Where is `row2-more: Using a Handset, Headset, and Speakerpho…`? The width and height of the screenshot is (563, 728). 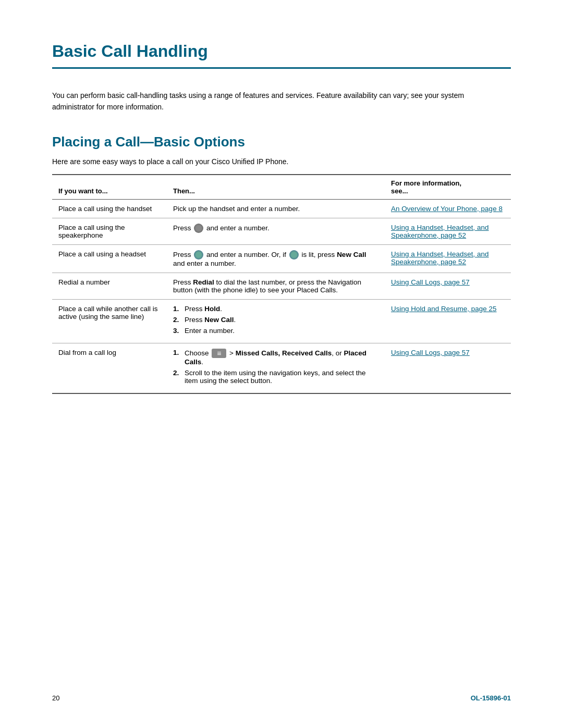
row2-more: Using a Handset, Headset, and Speakerpho… is located at coordinates (448, 231).